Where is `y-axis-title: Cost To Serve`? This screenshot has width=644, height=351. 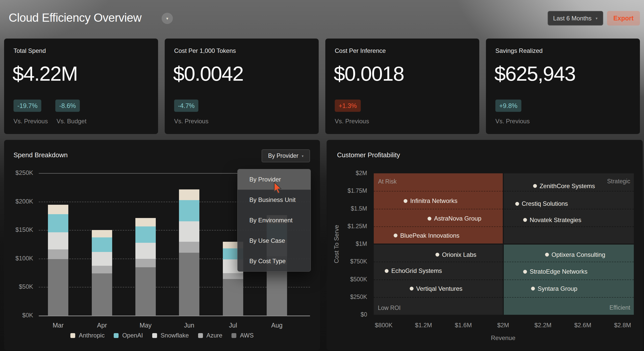 y-axis-title: Cost To Serve is located at coordinates (337, 244).